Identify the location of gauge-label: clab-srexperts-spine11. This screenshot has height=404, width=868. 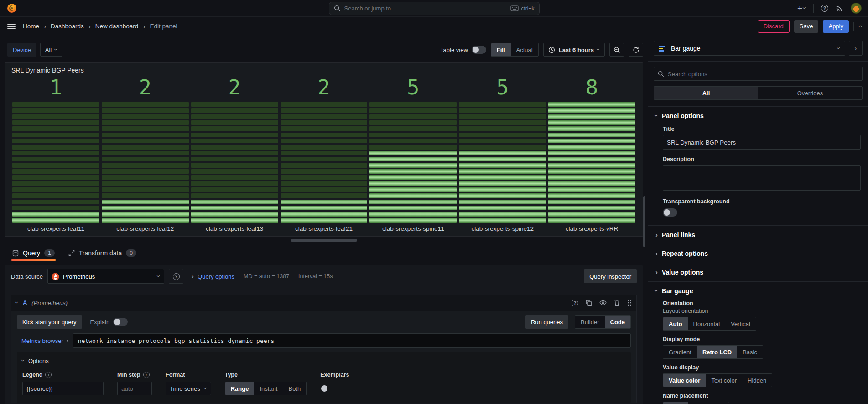
(413, 228).